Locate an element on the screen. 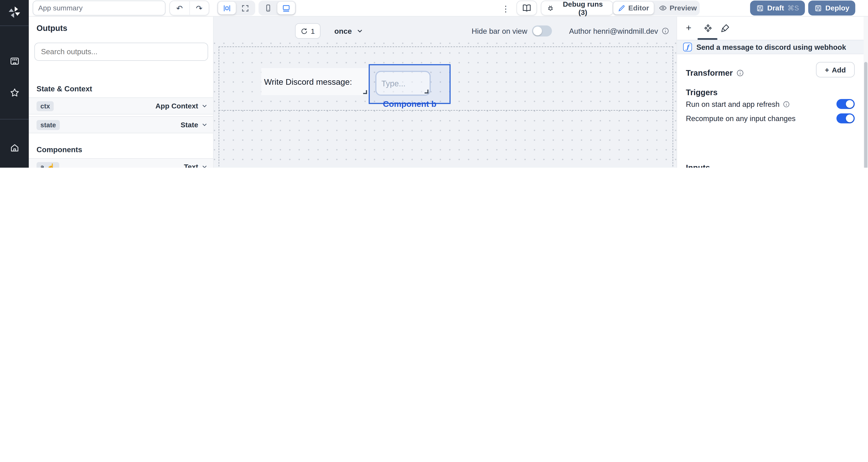 This screenshot has height=462, width=868. settings-panel: + ƒ Send a message to discord using webh… is located at coordinates (770, 92).